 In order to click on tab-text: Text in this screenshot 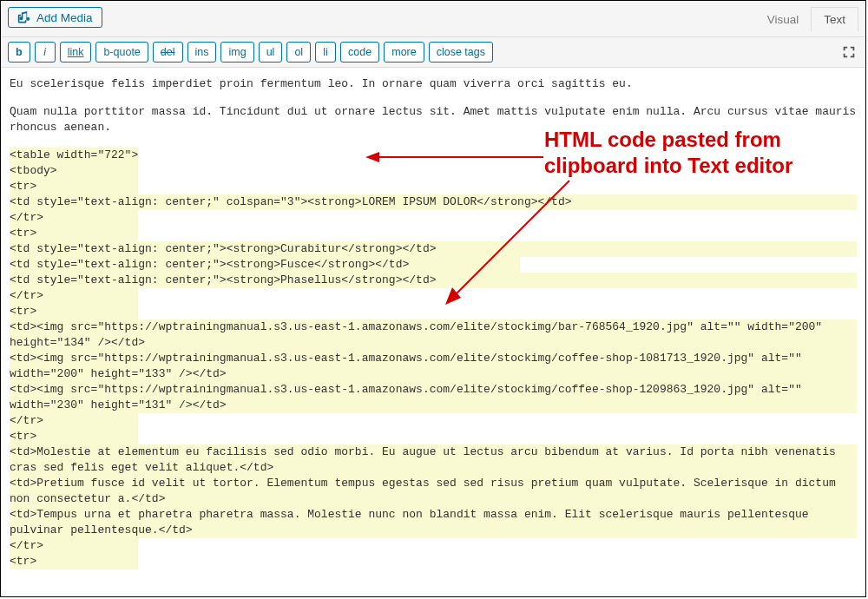, I will do `click(835, 19)`.